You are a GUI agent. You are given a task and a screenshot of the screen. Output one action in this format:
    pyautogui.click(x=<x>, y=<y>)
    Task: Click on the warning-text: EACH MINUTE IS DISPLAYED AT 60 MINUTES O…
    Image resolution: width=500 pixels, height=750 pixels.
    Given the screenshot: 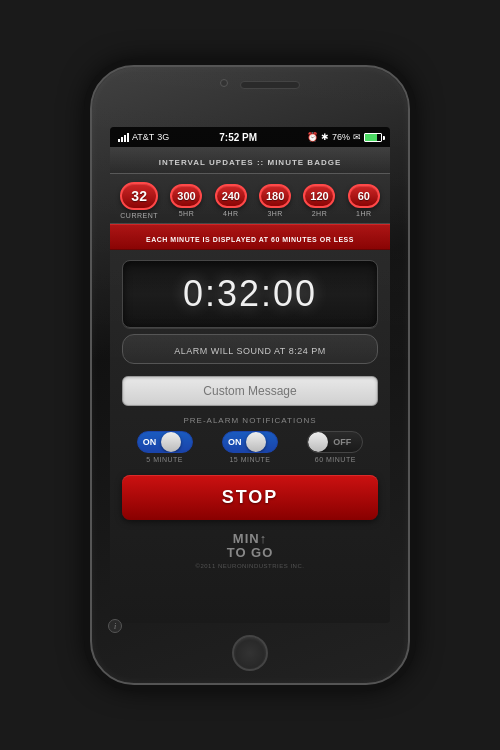 What is the action you would take?
    pyautogui.click(x=250, y=240)
    